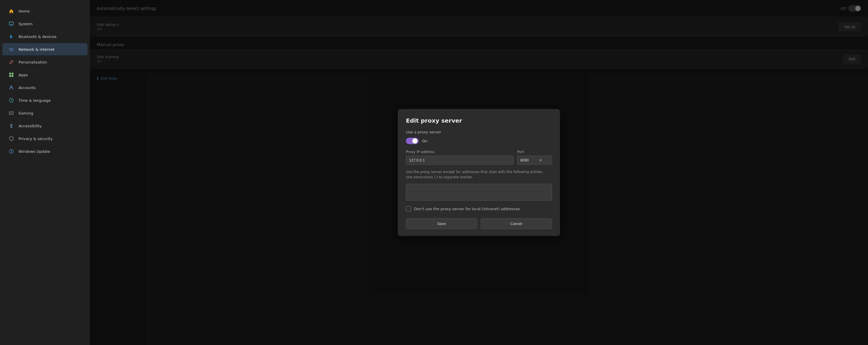 This screenshot has height=345, width=868. What do you see at coordinates (11, 138) in the screenshot?
I see `privacy-icon` at bounding box center [11, 138].